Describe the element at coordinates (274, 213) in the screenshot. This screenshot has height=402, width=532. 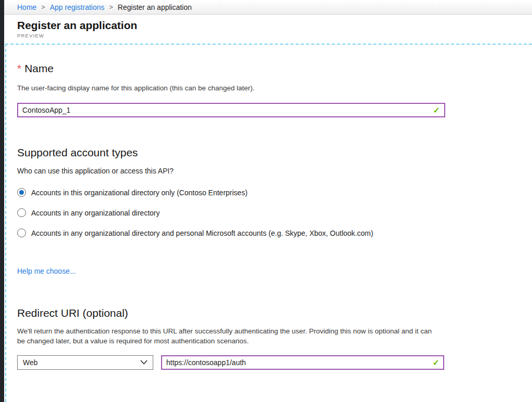
I see `account-types-radio-group: Accounts in this organizational director…` at that location.